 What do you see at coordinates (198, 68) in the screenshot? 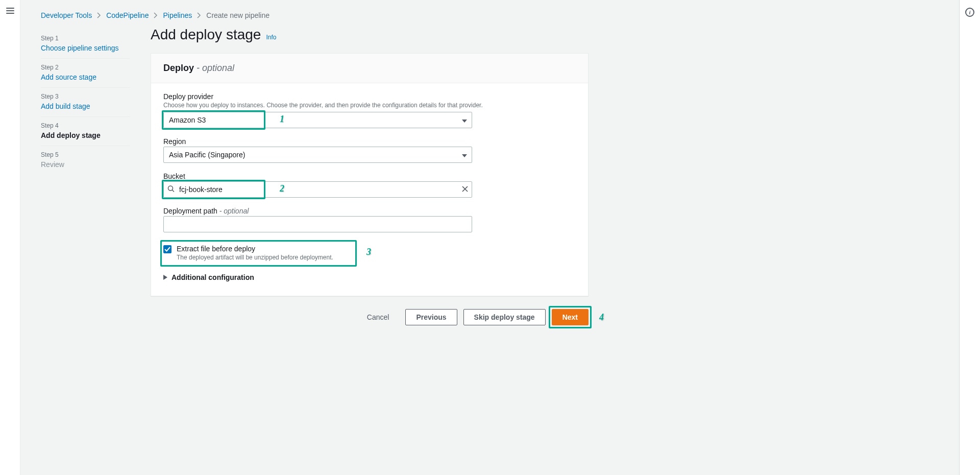
I see `card-title-sep: -` at bounding box center [198, 68].